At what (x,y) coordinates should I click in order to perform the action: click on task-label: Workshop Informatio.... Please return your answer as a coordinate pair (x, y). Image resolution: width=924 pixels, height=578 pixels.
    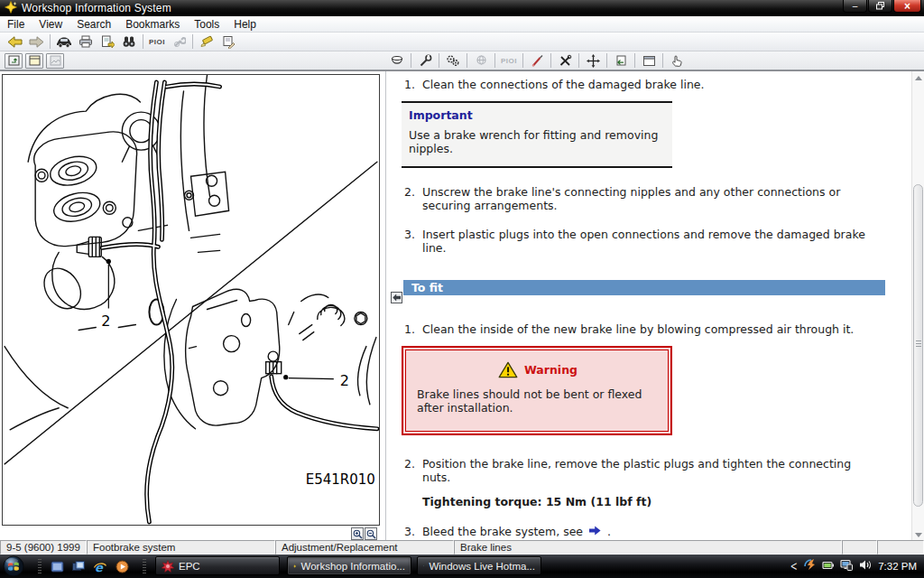
    Looking at the image, I should click on (354, 566).